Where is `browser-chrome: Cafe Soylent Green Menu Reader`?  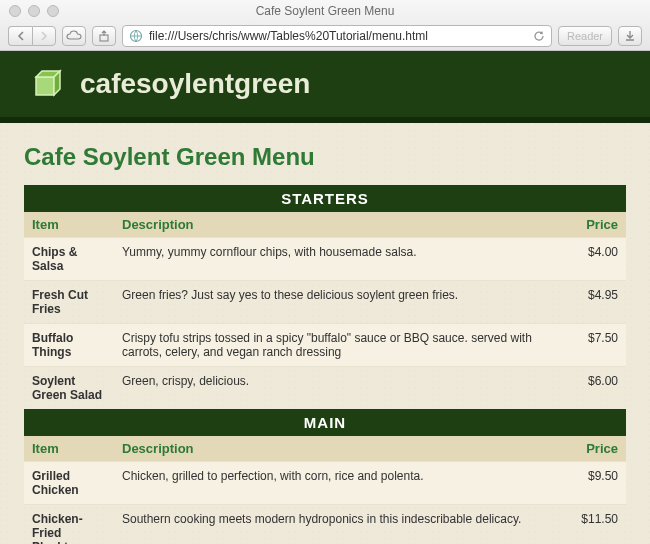
browser-chrome: Cafe Soylent Green Menu Reader is located at coordinates (325, 26).